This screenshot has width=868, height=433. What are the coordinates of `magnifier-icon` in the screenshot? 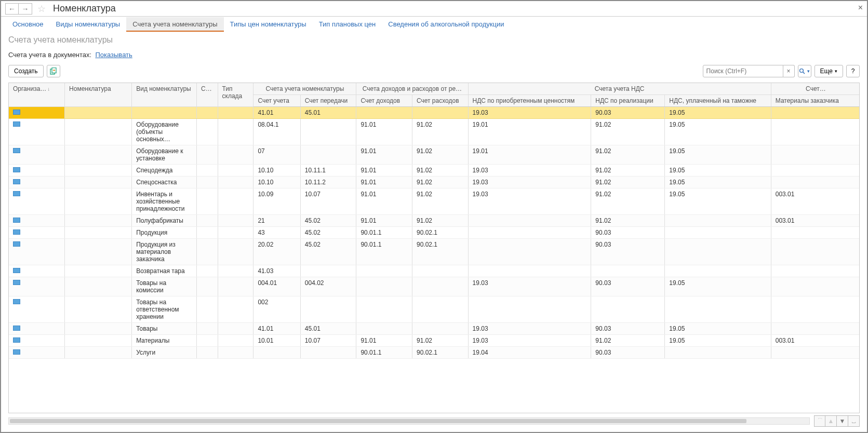 It's located at (802, 71).